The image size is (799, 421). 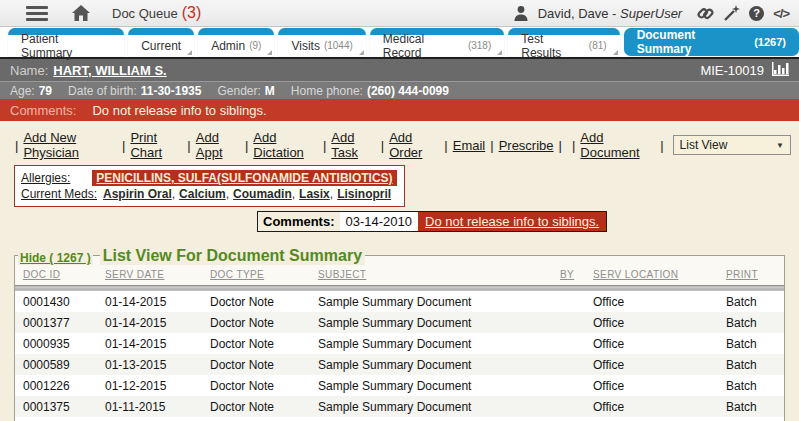 What do you see at coordinates (110, 70) in the screenshot?
I see `patient-name-link: HART, WILLIAM S.` at bounding box center [110, 70].